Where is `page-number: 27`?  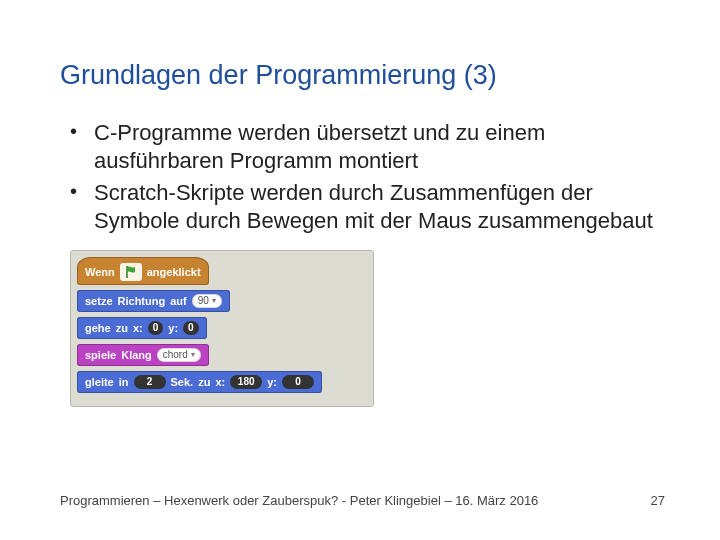 page-number: 27 is located at coordinates (658, 500).